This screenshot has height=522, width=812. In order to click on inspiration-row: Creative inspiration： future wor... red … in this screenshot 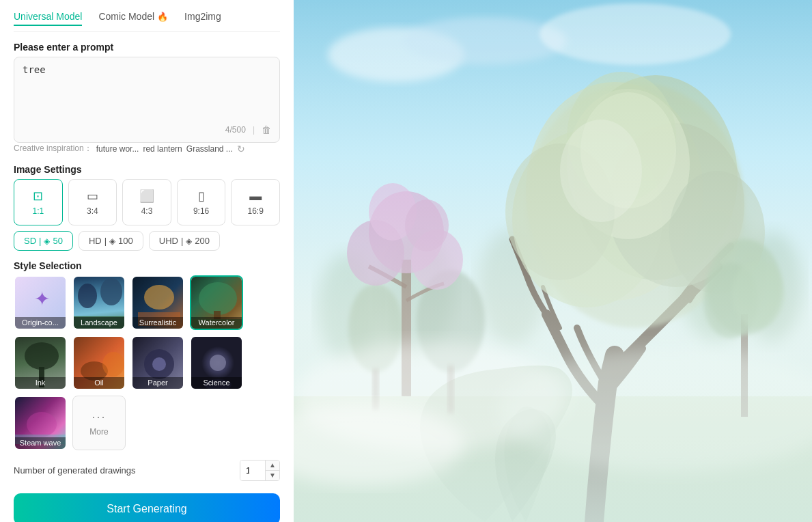, I will do `click(147, 149)`.